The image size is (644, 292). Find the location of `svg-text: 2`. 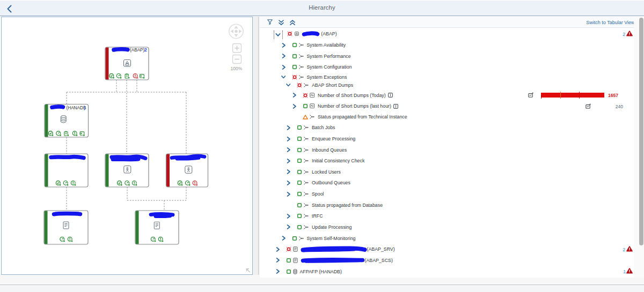

svg-text: 2 is located at coordinates (146, 50).